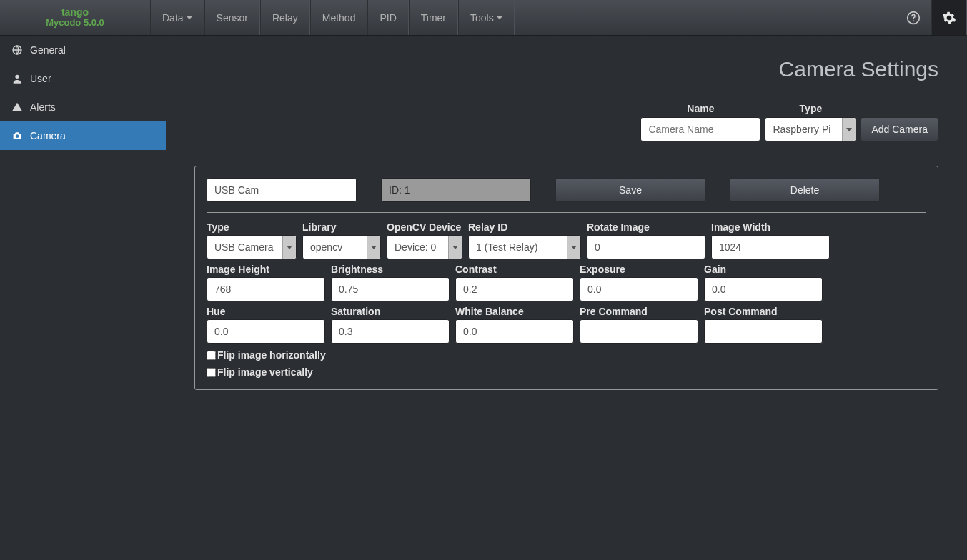  Describe the element at coordinates (639, 283) in the screenshot. I see `field-exposure: Exposure` at that location.